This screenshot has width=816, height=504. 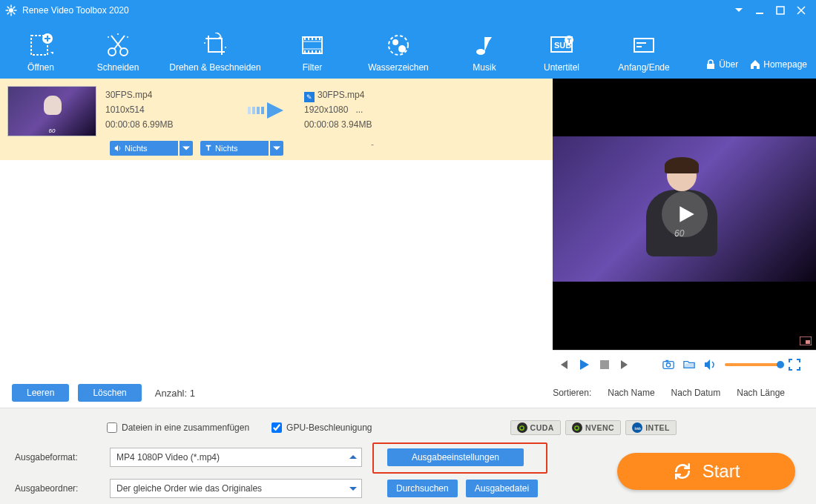 What do you see at coordinates (593, 428) in the screenshot?
I see `nvenc-badge: NVENC` at bounding box center [593, 428].